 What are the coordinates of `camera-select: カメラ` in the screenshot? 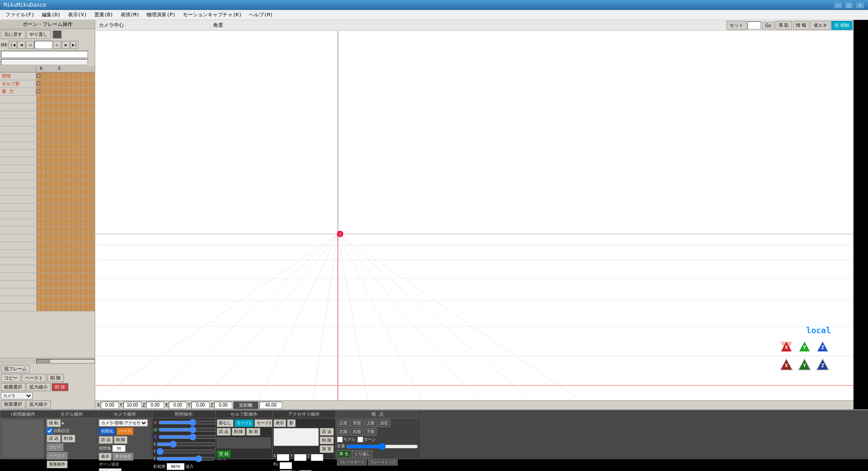 It's located at (17, 396).